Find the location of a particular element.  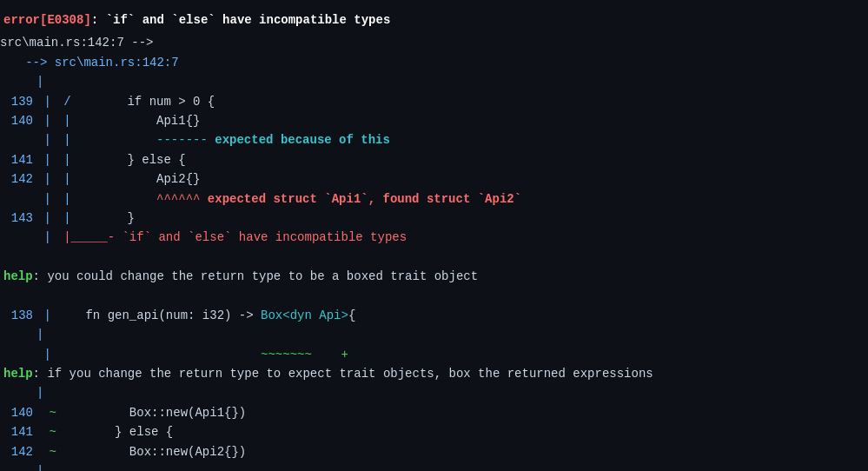

code-line-141: 141 | | } else { is located at coordinates (434, 160).